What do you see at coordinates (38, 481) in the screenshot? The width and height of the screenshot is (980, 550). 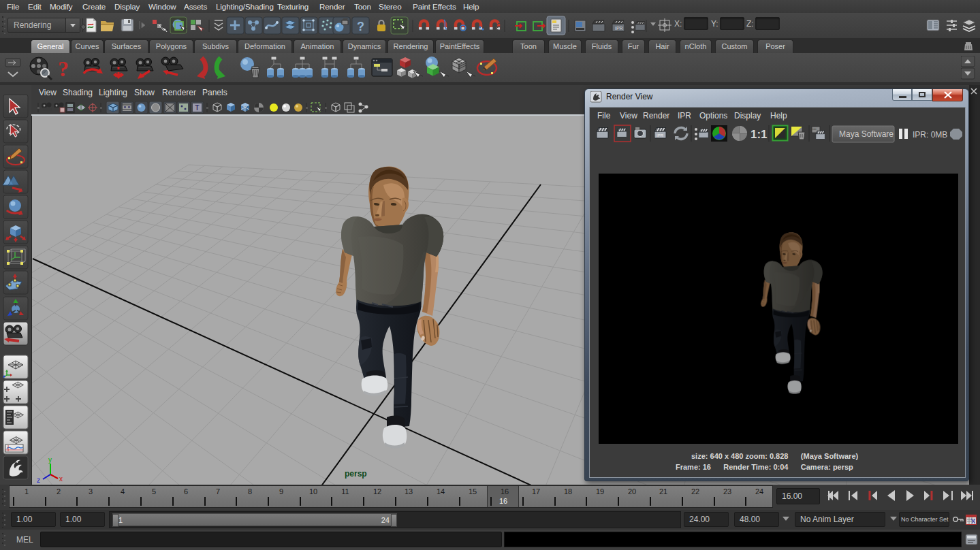 I see `svg-text: z` at bounding box center [38, 481].